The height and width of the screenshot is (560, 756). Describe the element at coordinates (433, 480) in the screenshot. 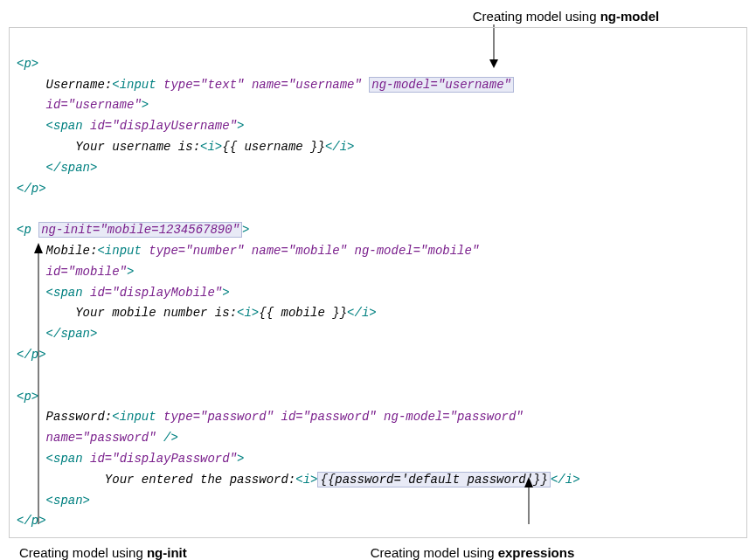

I see `expr-password-highlighted: {{password='default password'}}` at that location.